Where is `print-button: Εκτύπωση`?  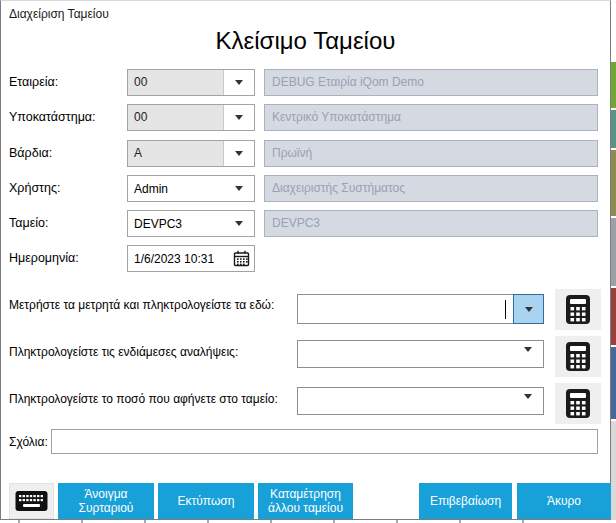
print-button: Εκτύπωση is located at coordinates (206, 501).